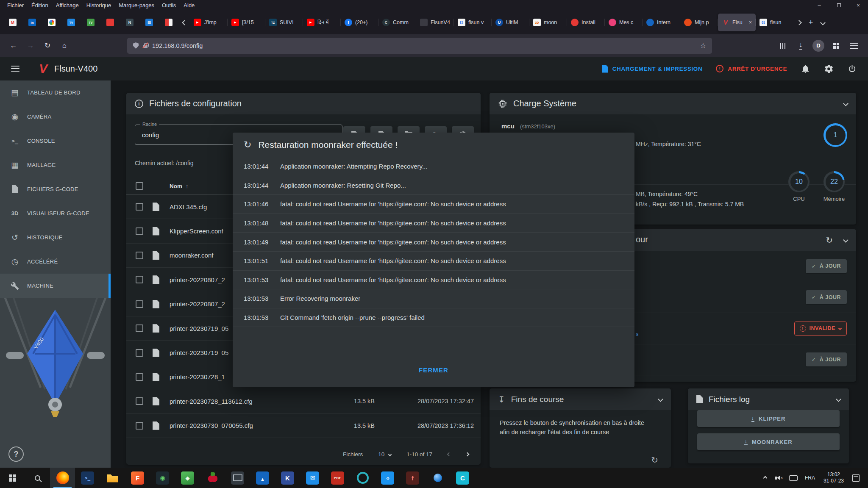 The image size is (868, 488). I want to click on language-indicator: FRA, so click(810, 478).